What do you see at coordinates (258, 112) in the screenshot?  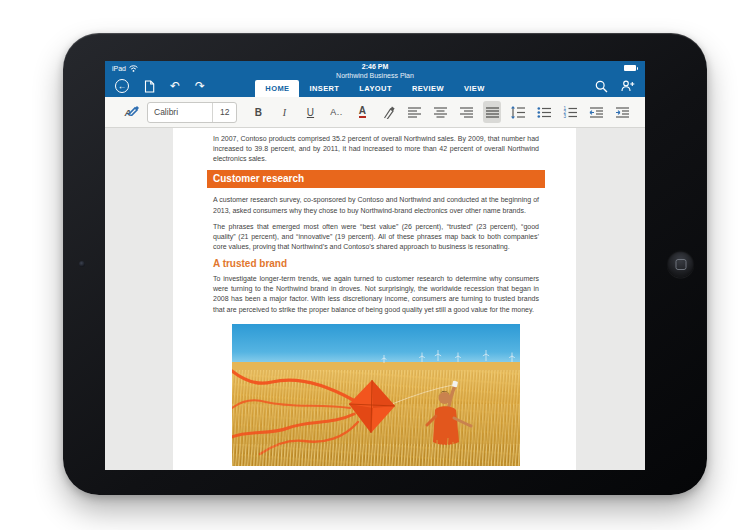 I see `bold-button: B` at bounding box center [258, 112].